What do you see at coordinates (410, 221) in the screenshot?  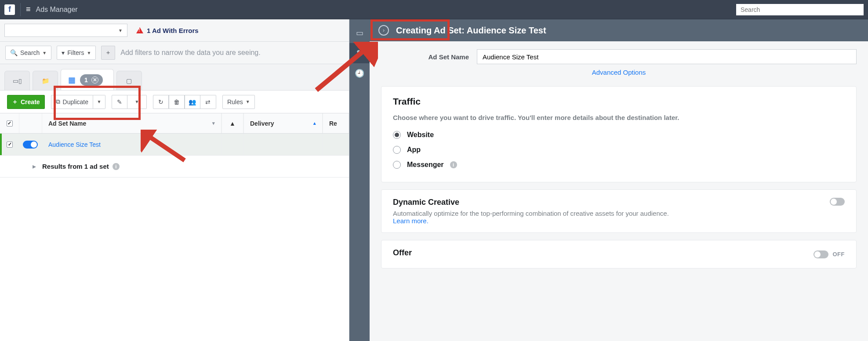 I see `learn-more-link: Learn more.` at bounding box center [410, 221].